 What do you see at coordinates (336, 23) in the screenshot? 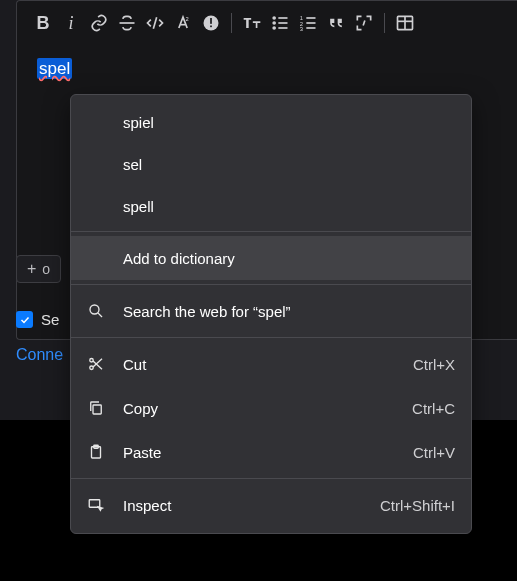
I see `quote-button` at bounding box center [336, 23].